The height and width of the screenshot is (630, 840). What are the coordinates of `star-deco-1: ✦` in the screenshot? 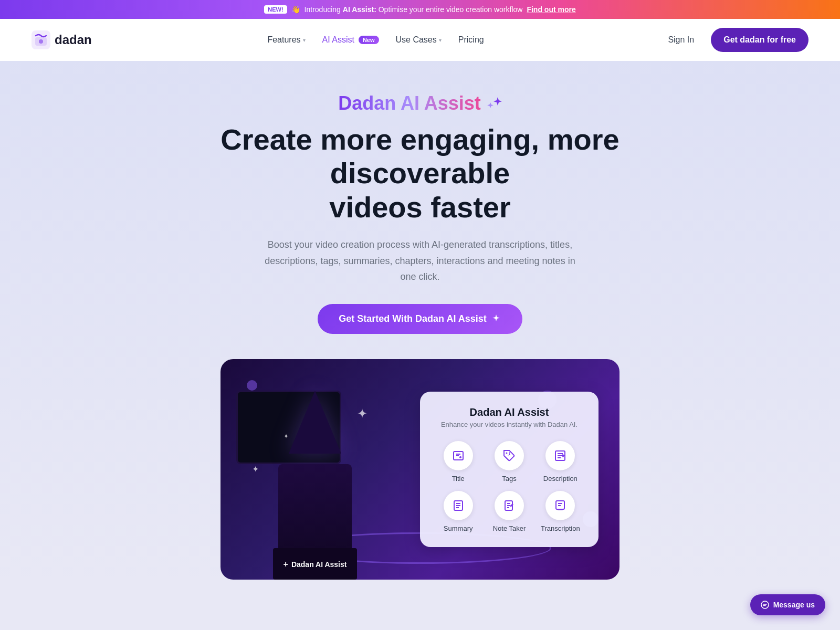 It's located at (255, 469).